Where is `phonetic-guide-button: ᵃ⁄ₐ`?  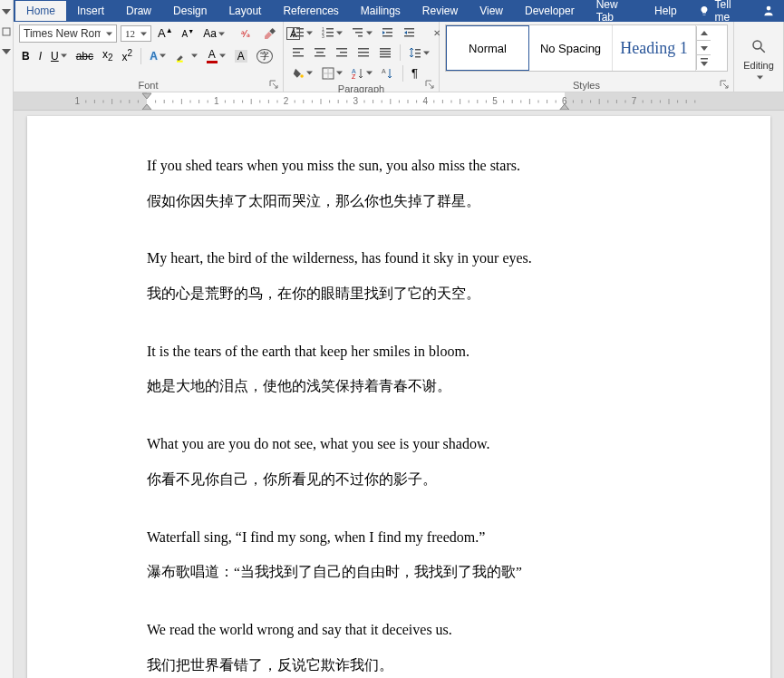
phonetic-guide-button: ᵃ⁄ₐ is located at coordinates (247, 34).